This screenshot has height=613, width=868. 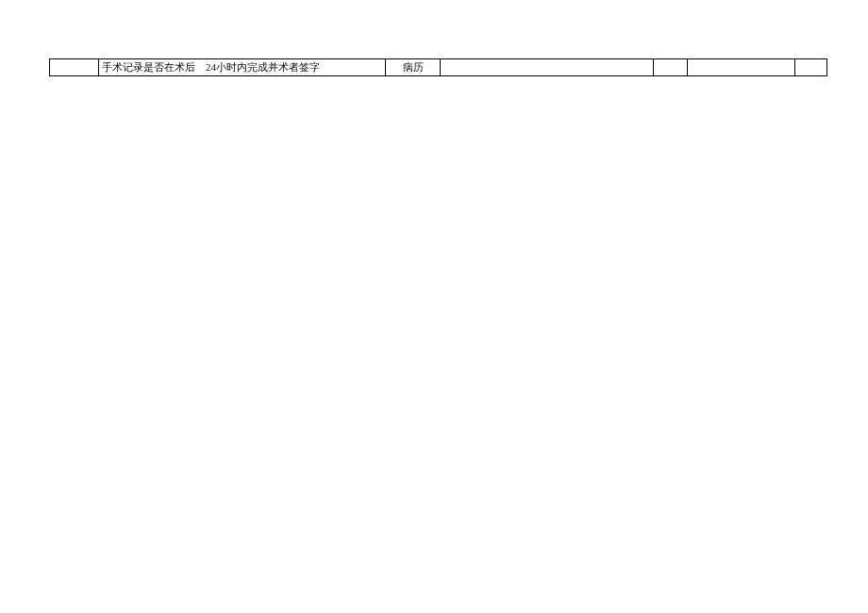 I want to click on data-table: 手术记录是否在术后 24小时内完成并术者签字 病历, so click(x=438, y=68).